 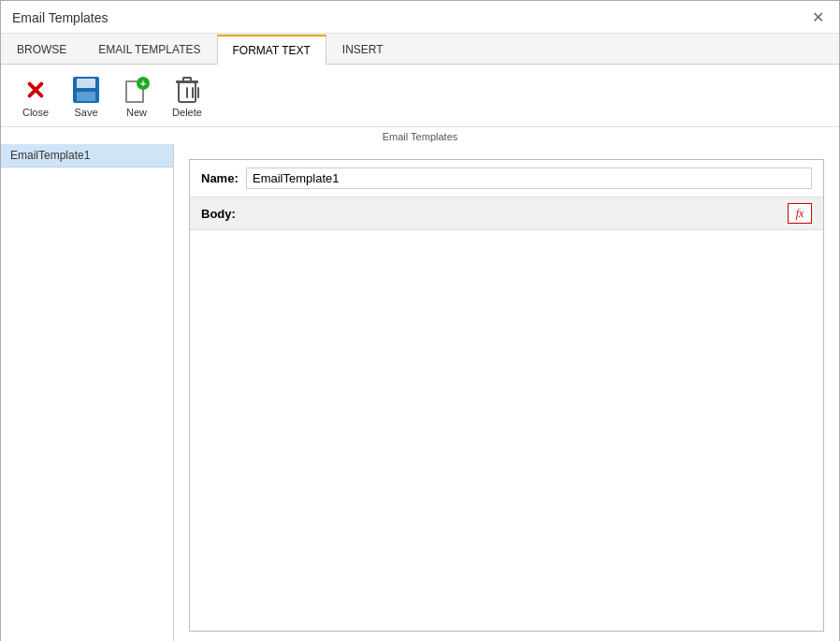 What do you see at coordinates (86, 96) in the screenshot?
I see `save-button: Save` at bounding box center [86, 96].